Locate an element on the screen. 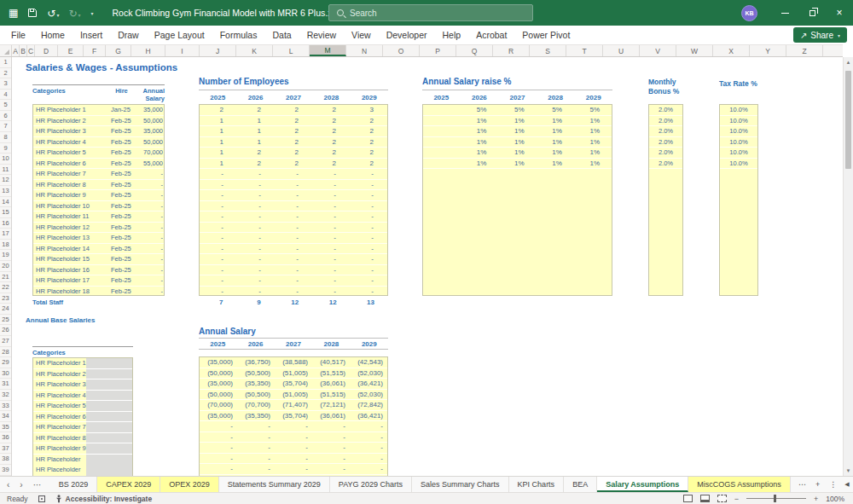 This screenshot has width=853, height=504. accessibility-status: Accessibility: Investigate is located at coordinates (104, 499).